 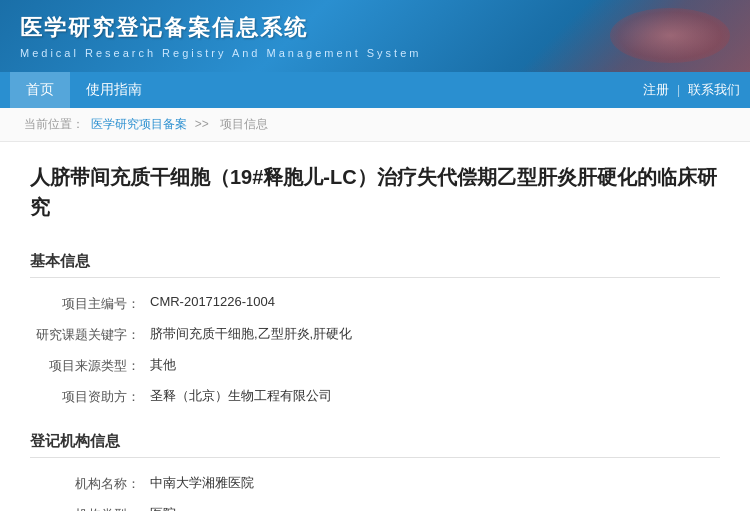 What do you see at coordinates (714, 90) in the screenshot?
I see `nav-contact-link: 联系我们` at bounding box center [714, 90].